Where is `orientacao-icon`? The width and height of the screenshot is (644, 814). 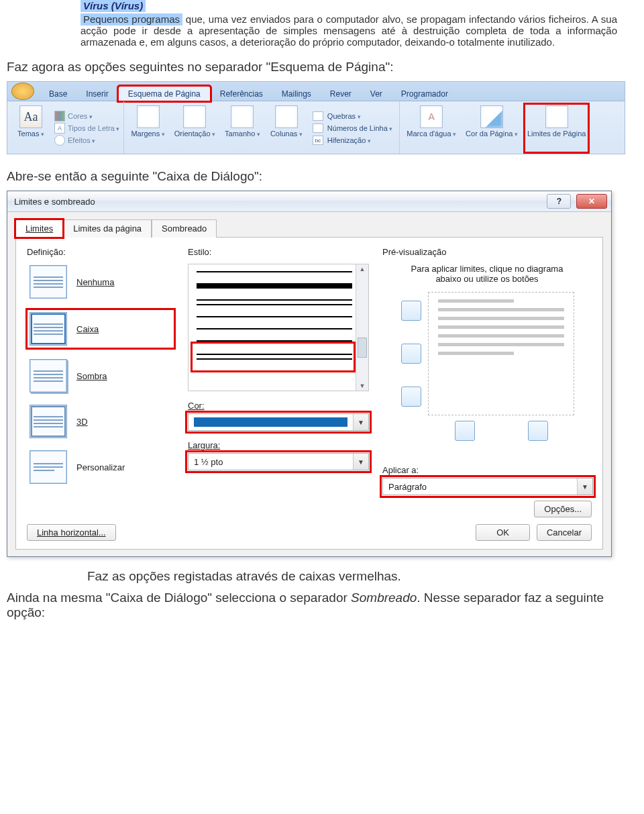
orientacao-icon is located at coordinates (195, 117).